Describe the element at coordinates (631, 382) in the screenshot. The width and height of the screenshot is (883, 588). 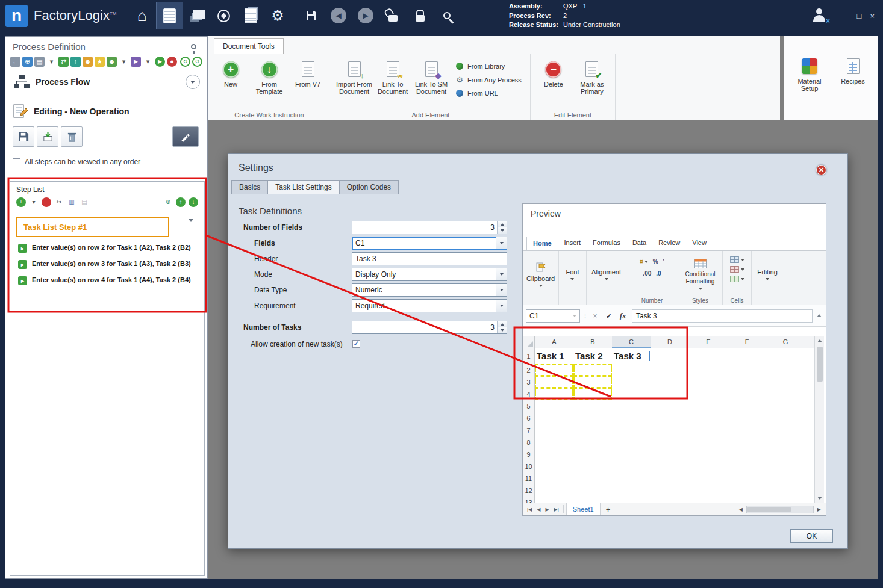
I see `cell-C3` at that location.